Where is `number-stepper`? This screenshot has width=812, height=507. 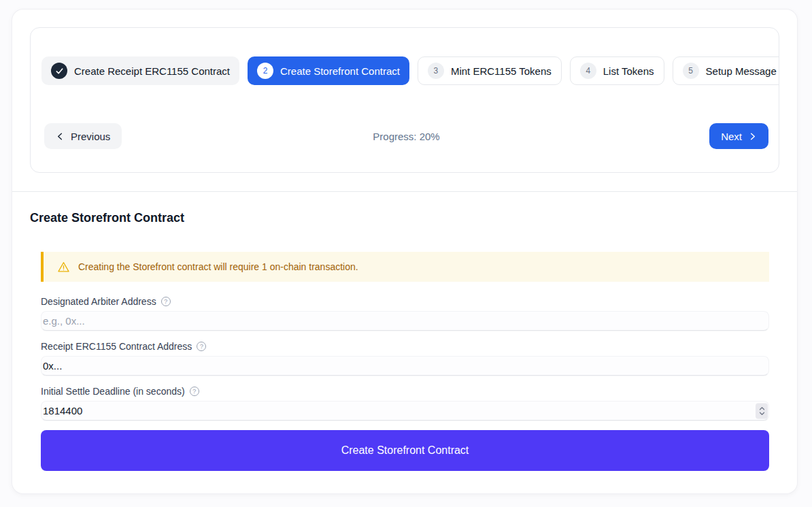
number-stepper is located at coordinates (762, 411).